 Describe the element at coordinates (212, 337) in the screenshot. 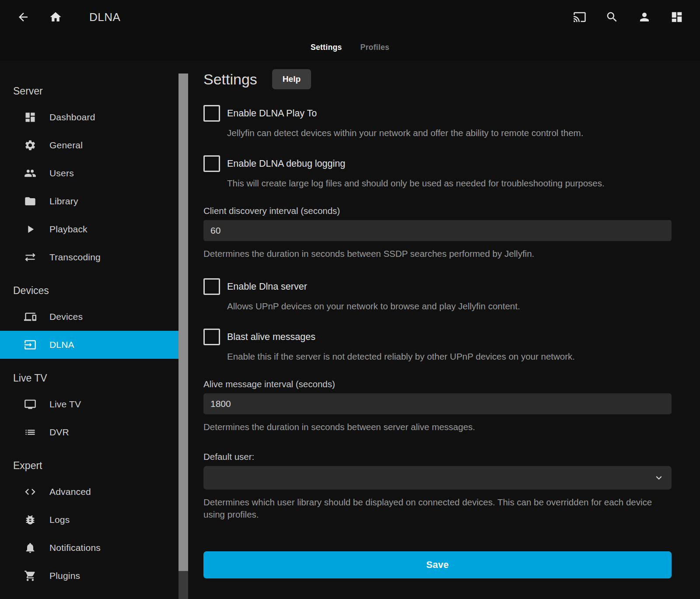

I see `blast-alive-messages-checkbox` at that location.